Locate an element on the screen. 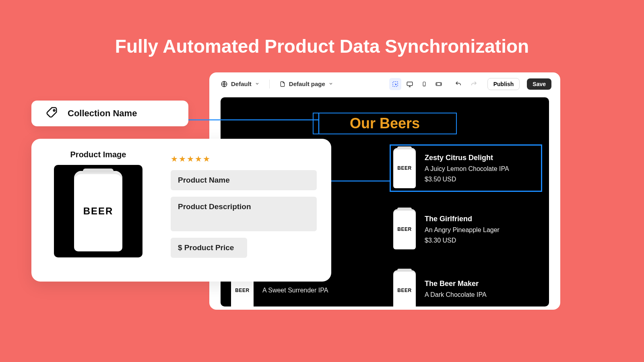  theme-picker: Default is located at coordinates (240, 84).